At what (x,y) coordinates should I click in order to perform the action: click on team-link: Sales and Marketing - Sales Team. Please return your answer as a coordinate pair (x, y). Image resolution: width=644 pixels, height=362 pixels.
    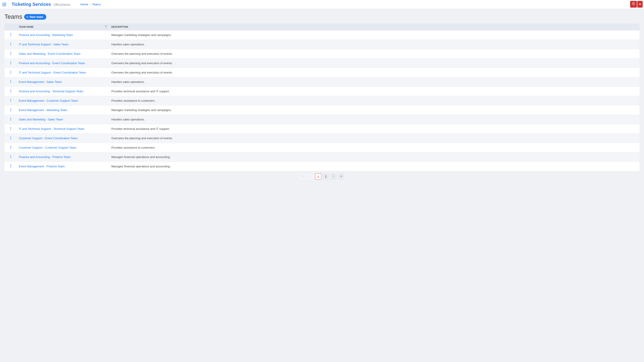
    Looking at the image, I should click on (41, 119).